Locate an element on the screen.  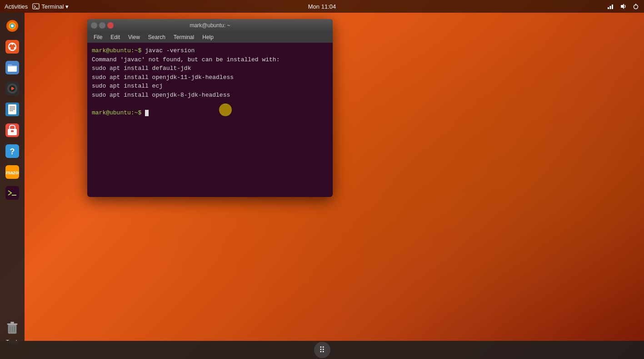
terminal-cursor is located at coordinates (147, 113).